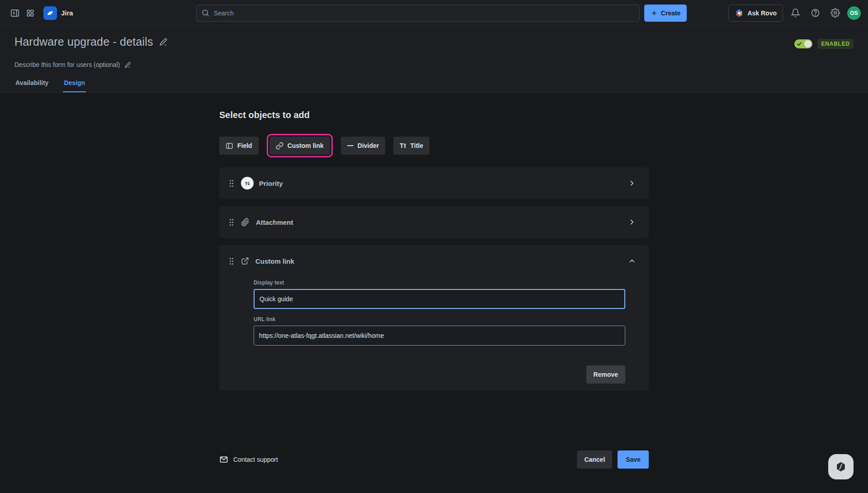 Image resolution: width=868 pixels, height=493 pixels. I want to click on custom-link-card-header: Custom link, so click(434, 261).